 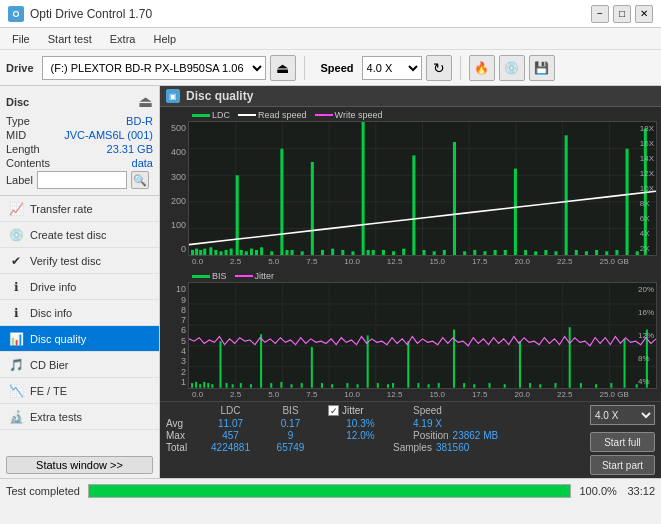 I want to click on nav-cd-bier: 🎵 CD Bier, so click(x=80, y=365).